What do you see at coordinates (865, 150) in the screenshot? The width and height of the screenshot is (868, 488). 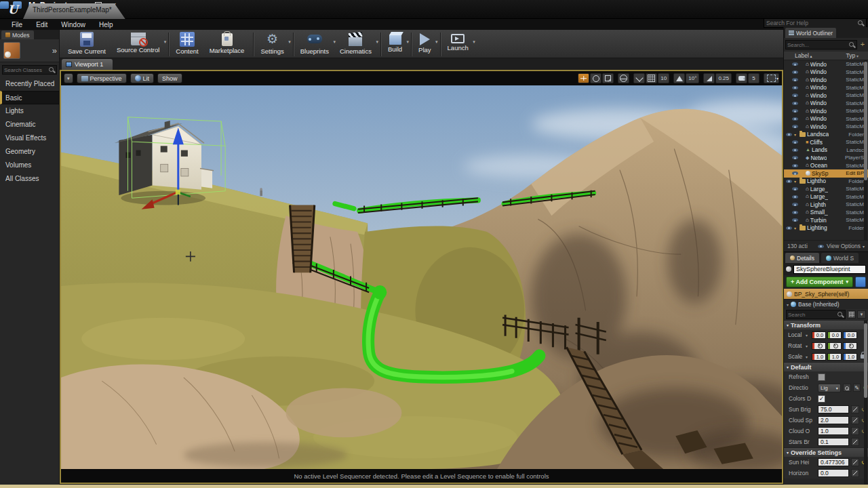 I see `outliner-scrollbar` at bounding box center [865, 150].